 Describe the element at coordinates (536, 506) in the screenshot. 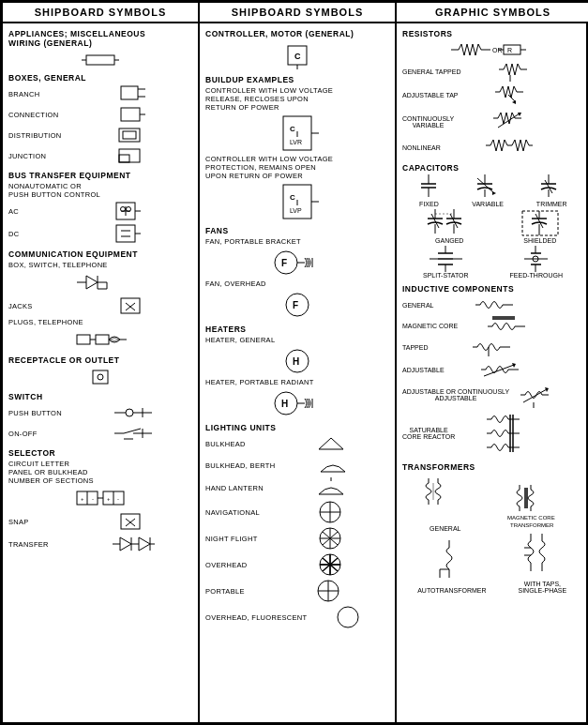

I see `sym-col-magnetic-core-transformer: MAGNETIC CORE TRANSFORMER` at that location.